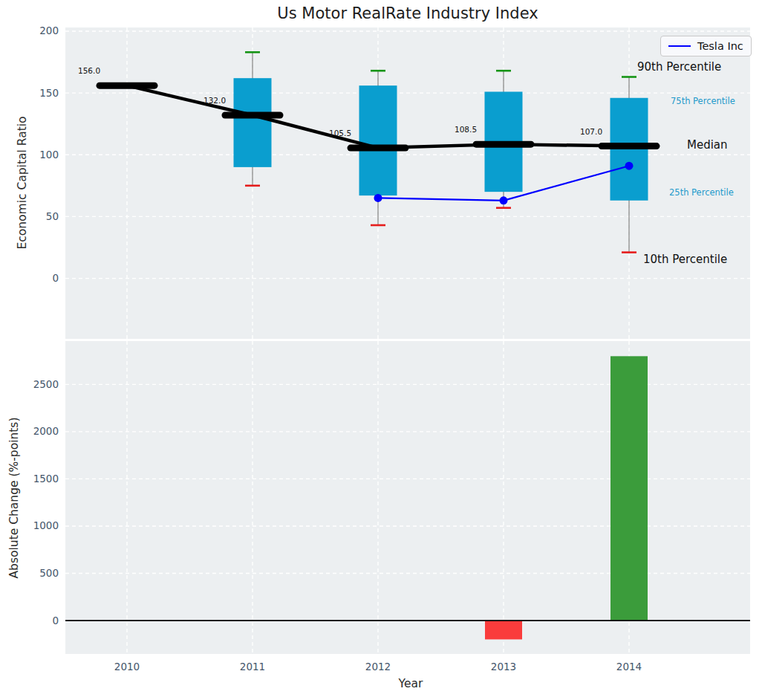 The image size is (762, 700). Describe the element at coordinates (49, 30) in the screenshot. I see `top-ytick-200: 200` at that location.